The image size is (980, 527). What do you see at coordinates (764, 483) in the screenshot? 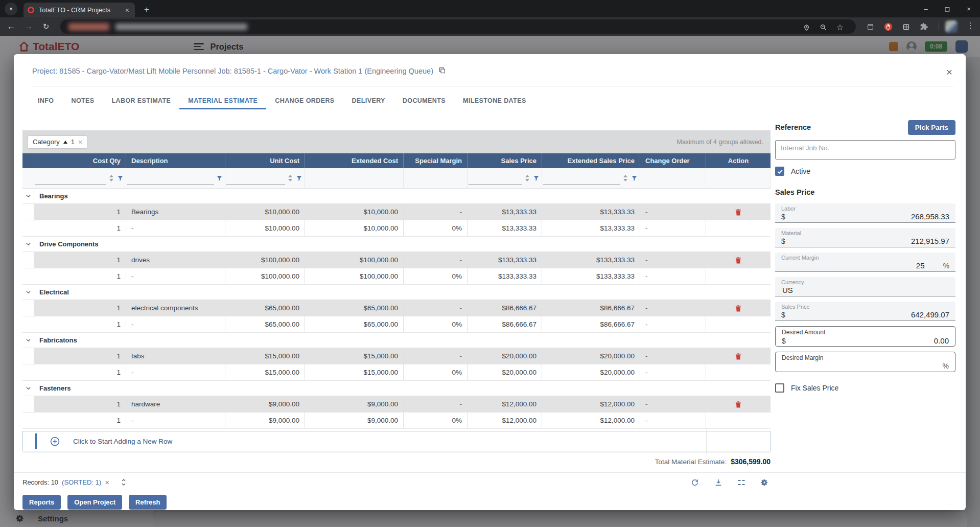
I see `grid-settings-gear-icon` at bounding box center [764, 483].